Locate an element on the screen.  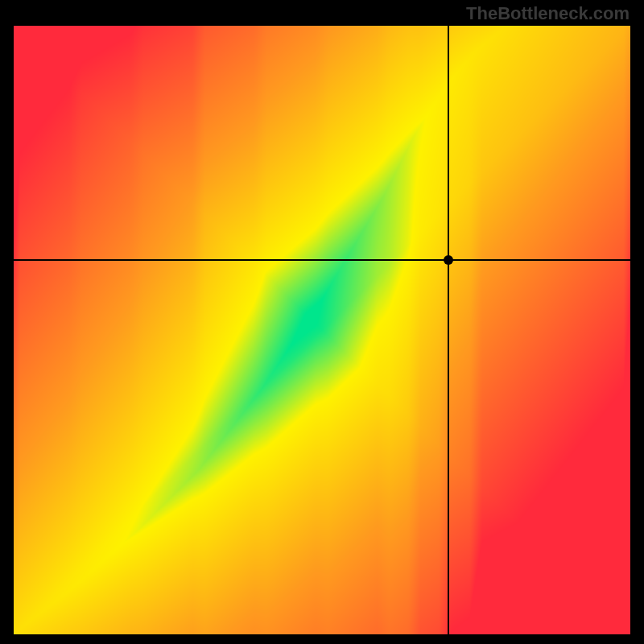
crosshair-vertical is located at coordinates (448, 330).